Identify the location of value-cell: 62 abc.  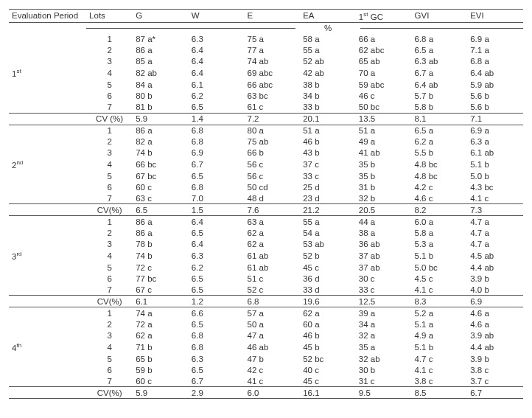
(384, 50).